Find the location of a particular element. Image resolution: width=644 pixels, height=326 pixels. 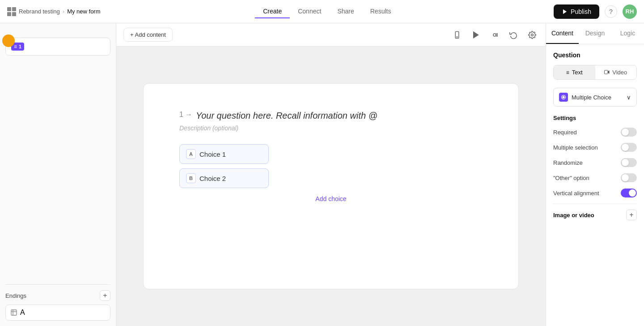

question-number: 1 is located at coordinates (20, 47).